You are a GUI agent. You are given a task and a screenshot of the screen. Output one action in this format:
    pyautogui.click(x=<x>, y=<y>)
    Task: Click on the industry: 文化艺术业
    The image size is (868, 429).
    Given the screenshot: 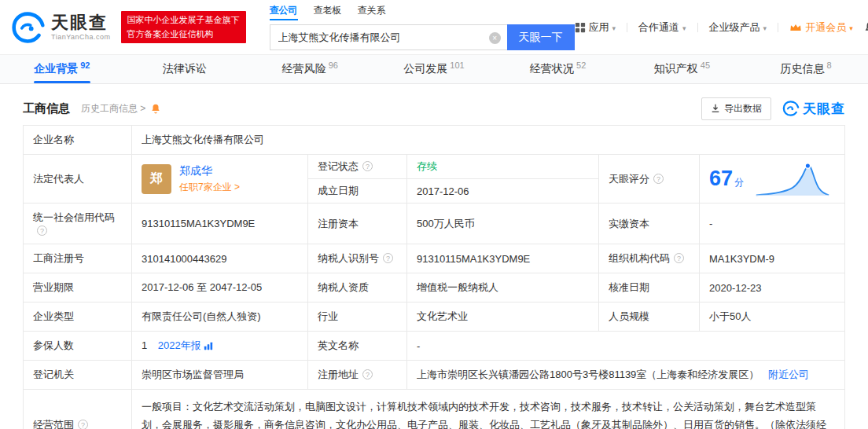 What is the action you would take?
    pyautogui.click(x=503, y=317)
    